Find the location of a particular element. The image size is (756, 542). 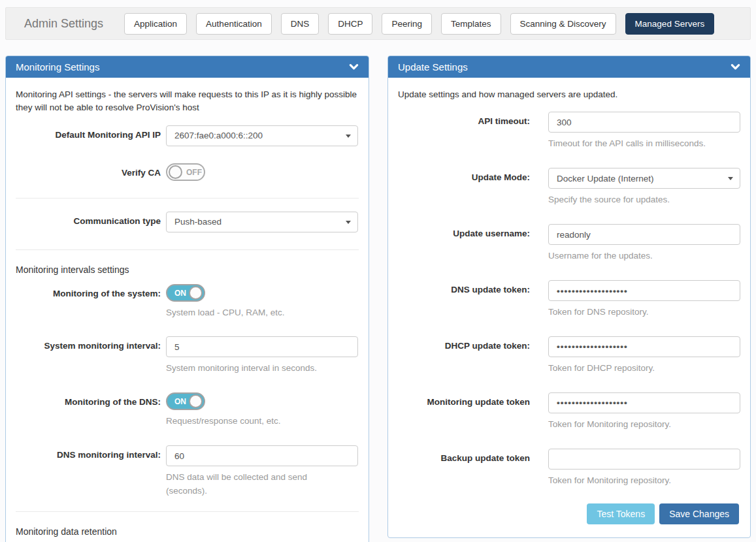

system-monitoring-interval-input is located at coordinates (262, 347).